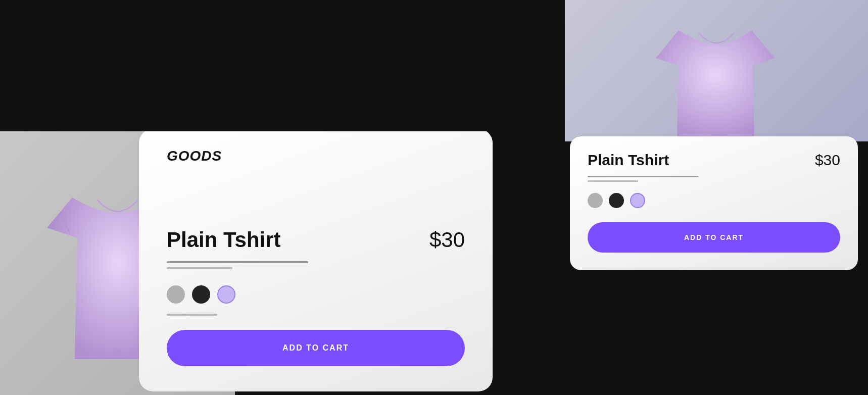 This screenshot has width=868, height=395. I want to click on right-tshirt-background, so click(716, 71).